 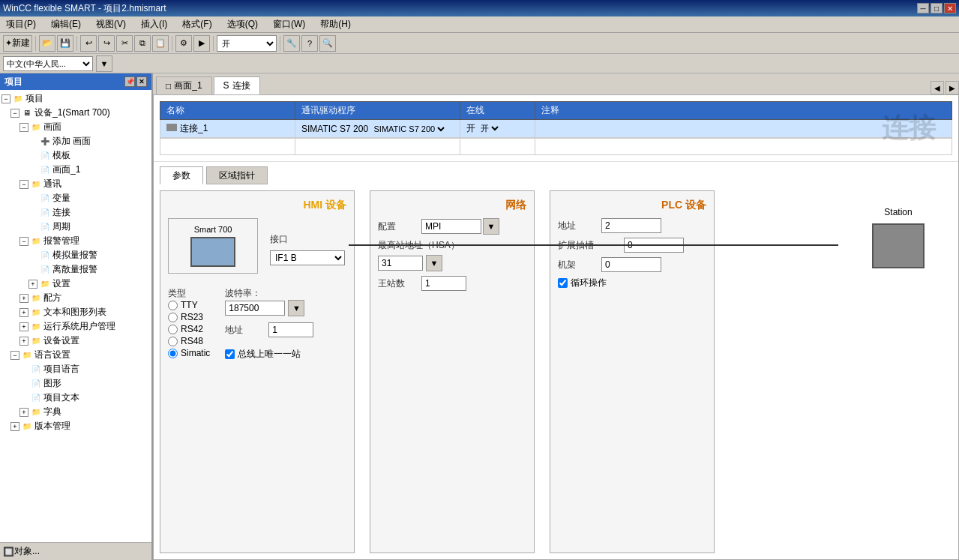 I want to click on radio-rs42-input, so click(x=172, y=330).